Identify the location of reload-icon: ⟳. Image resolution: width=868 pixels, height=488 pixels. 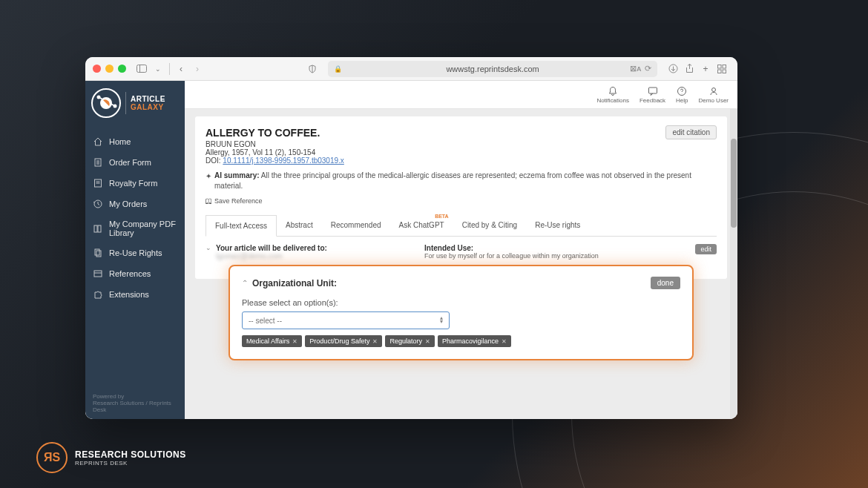
(648, 68).